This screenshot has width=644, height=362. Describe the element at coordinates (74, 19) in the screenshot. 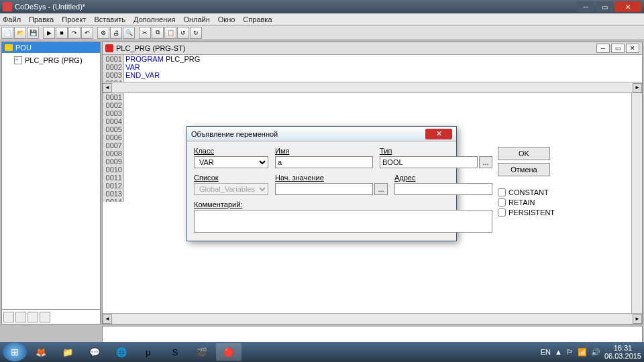

I see `menu-project: Проект` at that location.